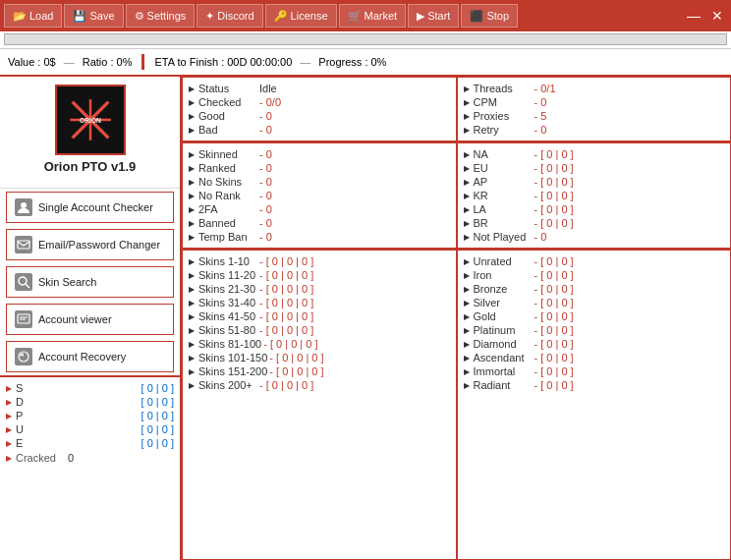 The height and width of the screenshot is (560, 731). What do you see at coordinates (489, 16) in the screenshot?
I see `stop-button: ⬛ Stop` at bounding box center [489, 16].